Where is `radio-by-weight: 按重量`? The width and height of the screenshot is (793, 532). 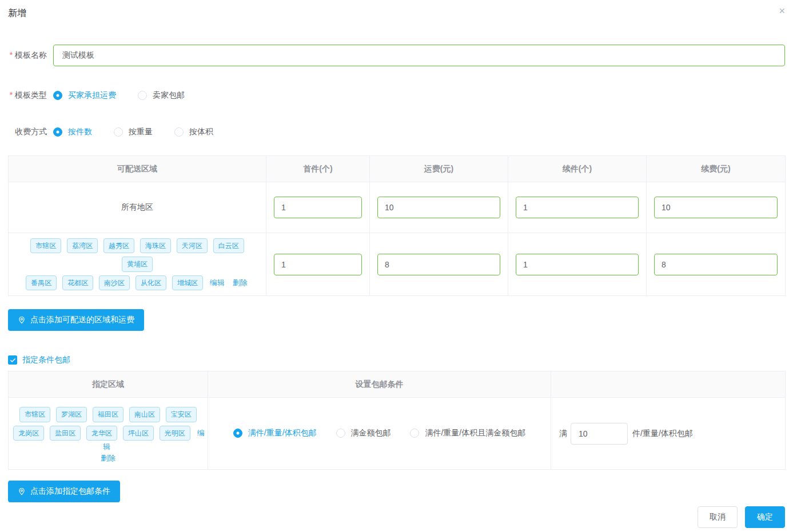 radio-by-weight: 按重量 is located at coordinates (133, 132).